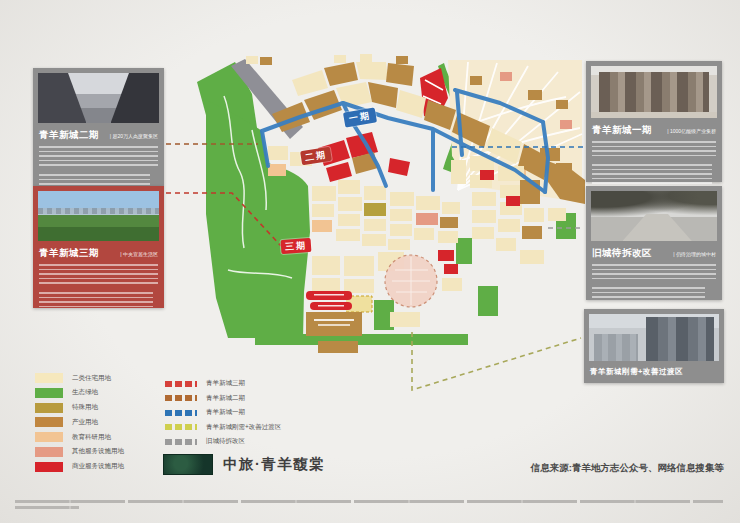 Image resolution: width=740 pixels, height=523 pixels. What do you see at coordinates (80, 408) in the screenshot?
I see `legend-row: 特殊用地` at bounding box center [80, 408].